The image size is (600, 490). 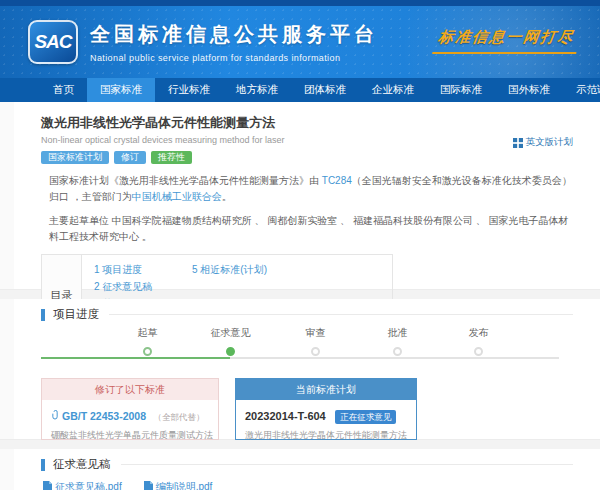 I want to click on step-approval: 批准, so click(x=397, y=341).